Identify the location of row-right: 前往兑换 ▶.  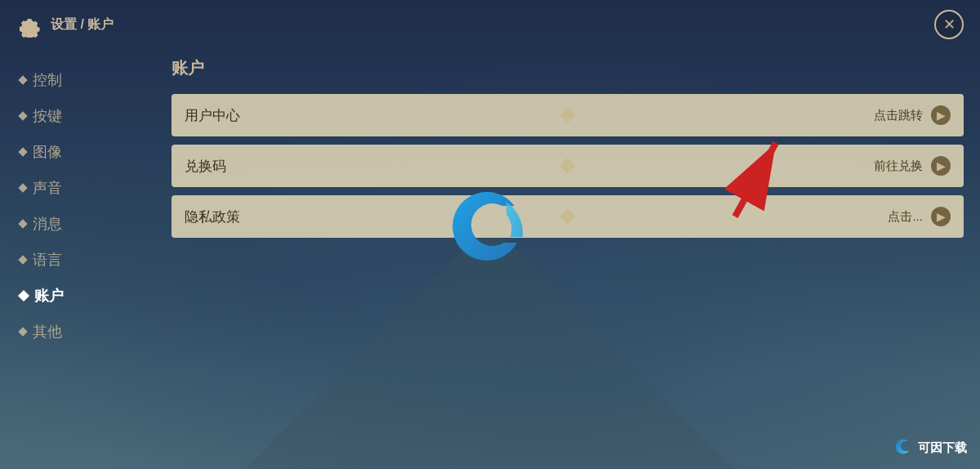
(912, 166).